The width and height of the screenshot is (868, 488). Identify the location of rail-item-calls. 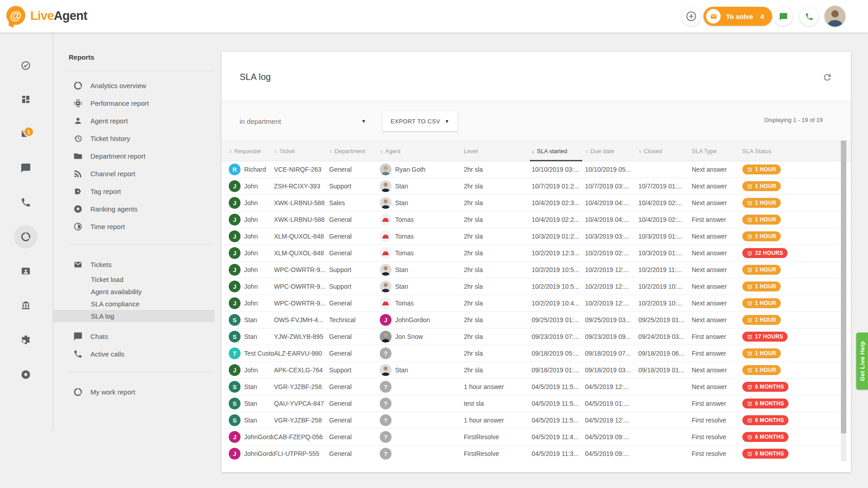
(26, 202).